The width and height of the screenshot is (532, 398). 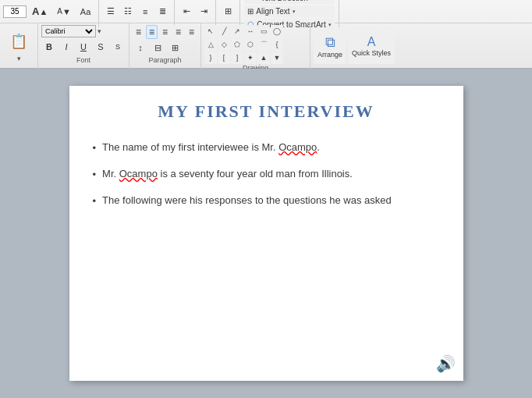 What do you see at coordinates (264, 44) in the screenshot?
I see `shape-arc: ⌒` at bounding box center [264, 44].